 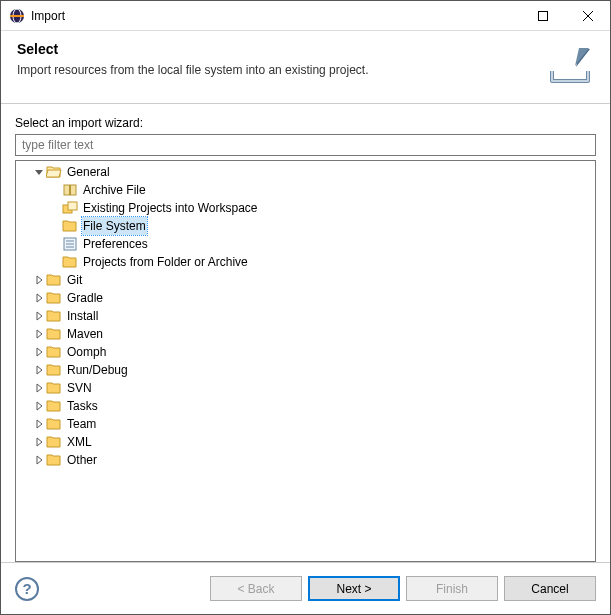 I want to click on tree-item-label: Archive File, so click(x=114, y=190).